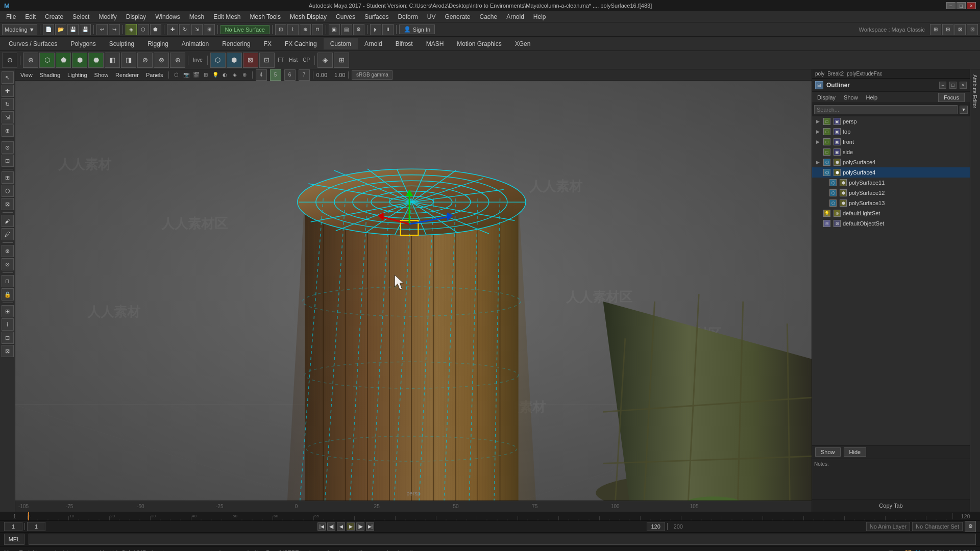 The height and width of the screenshot is (551, 980). What do you see at coordinates (8, 294) in the screenshot?
I see `lock-btn: 🔒` at bounding box center [8, 294].